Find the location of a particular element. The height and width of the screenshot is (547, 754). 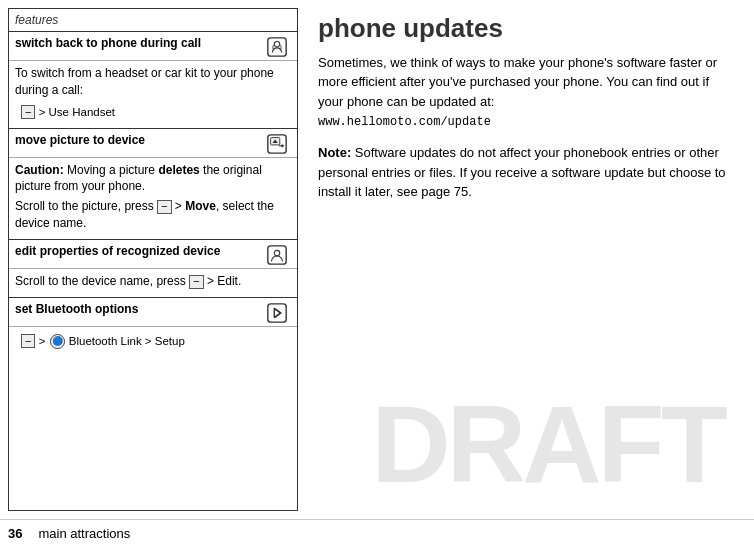

feature-title-set-bluetooth: set Bluetooth options is located at coordinates (139, 309).